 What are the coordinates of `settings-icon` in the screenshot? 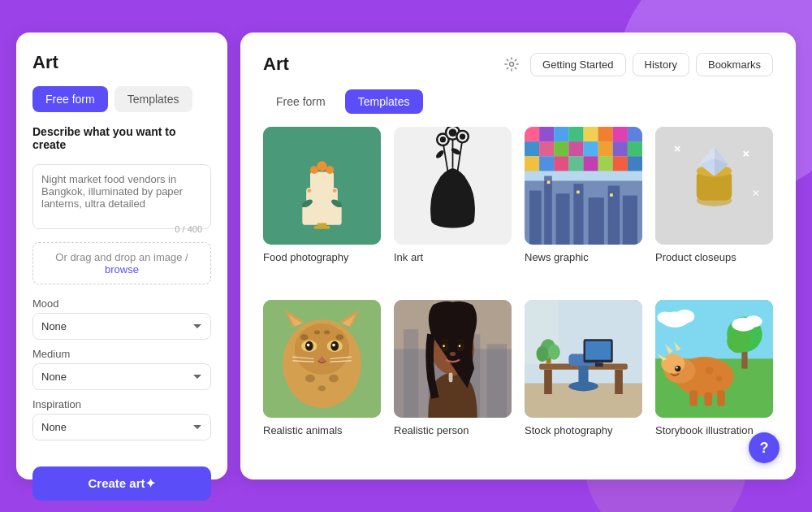 It's located at (512, 64).